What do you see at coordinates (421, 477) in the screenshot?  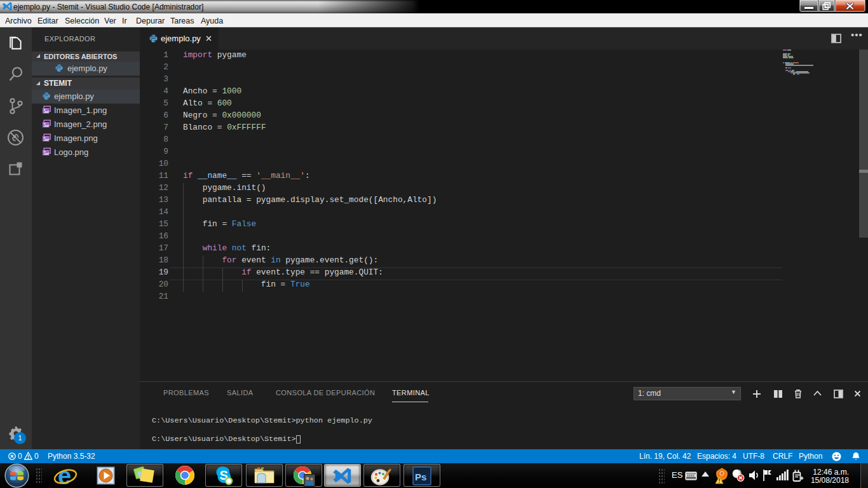 I see `svg-text: Ps` at bounding box center [421, 477].